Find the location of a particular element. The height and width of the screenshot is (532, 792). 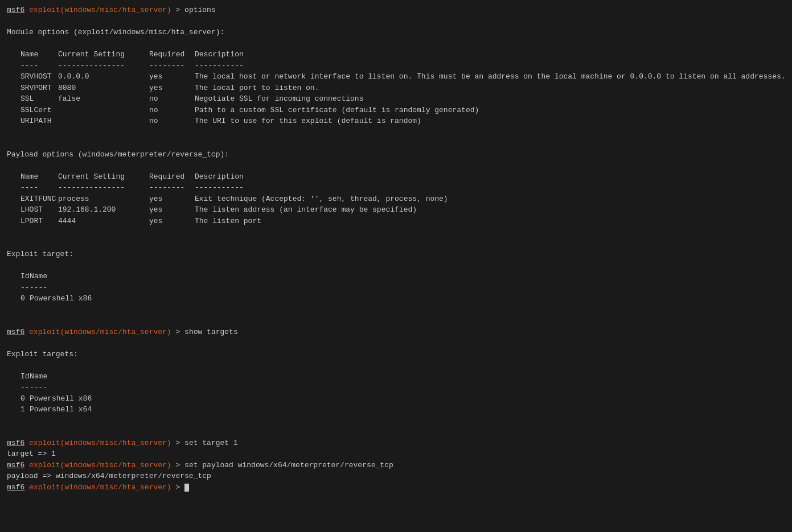

options-table-row: SRVPORT8080yesThe local port to listen o… is located at coordinates (396, 88).